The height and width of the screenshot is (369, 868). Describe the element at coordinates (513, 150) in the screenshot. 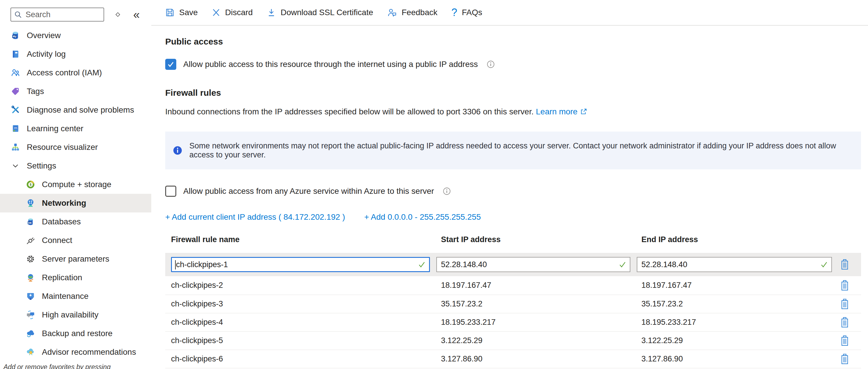

I see `network-info-banner: Some network environments may not report…` at that location.